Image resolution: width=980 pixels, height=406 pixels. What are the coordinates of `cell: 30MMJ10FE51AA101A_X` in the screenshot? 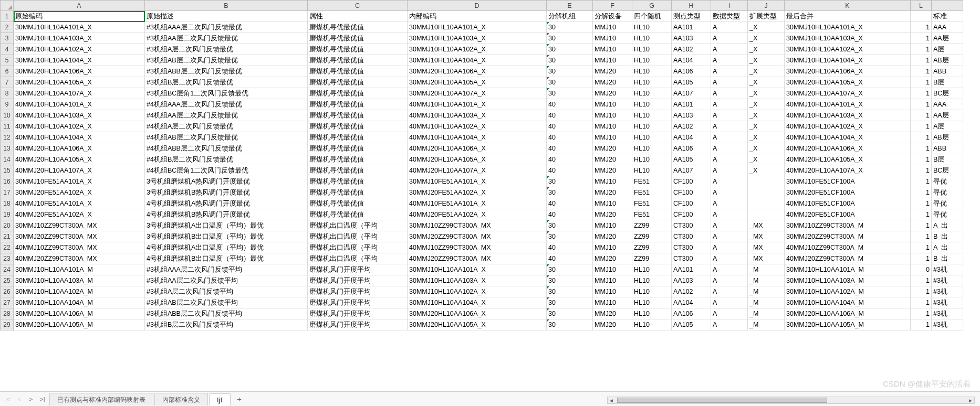 It's located at (79, 181).